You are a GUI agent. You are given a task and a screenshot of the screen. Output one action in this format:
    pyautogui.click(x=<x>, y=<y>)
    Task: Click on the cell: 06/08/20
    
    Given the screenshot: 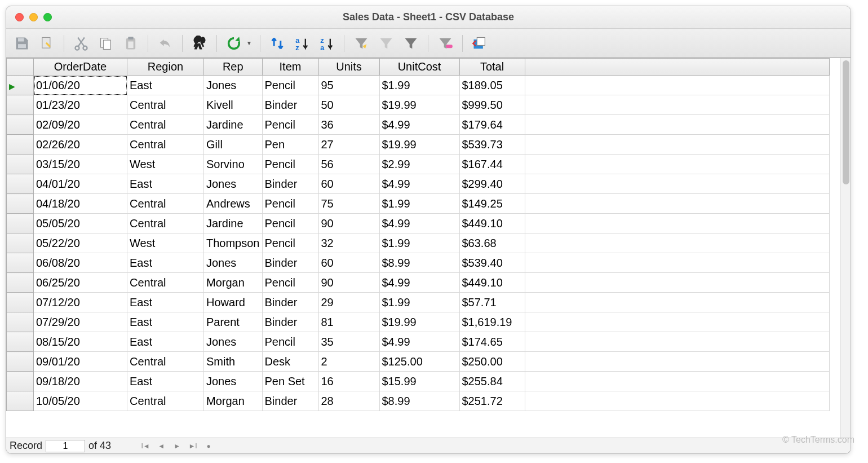 What is the action you would take?
    pyautogui.click(x=81, y=263)
    